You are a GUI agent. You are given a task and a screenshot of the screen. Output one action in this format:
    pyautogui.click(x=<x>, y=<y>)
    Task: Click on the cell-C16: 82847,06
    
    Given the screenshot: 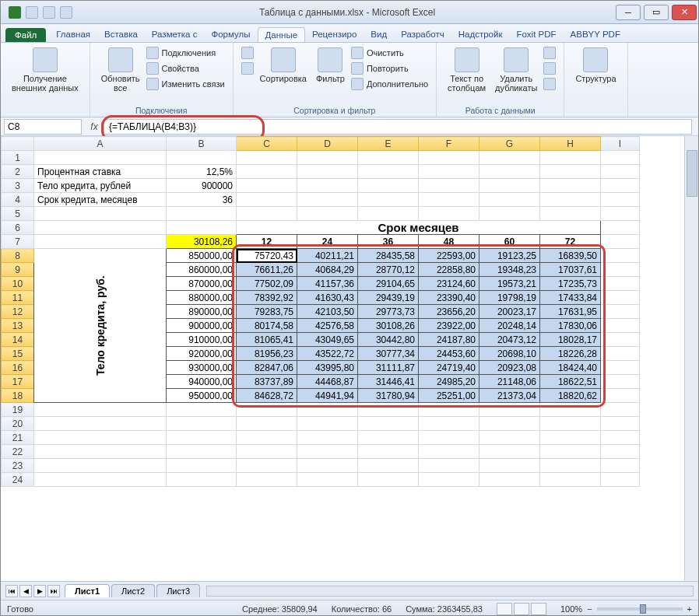 What is the action you would take?
    pyautogui.click(x=267, y=368)
    